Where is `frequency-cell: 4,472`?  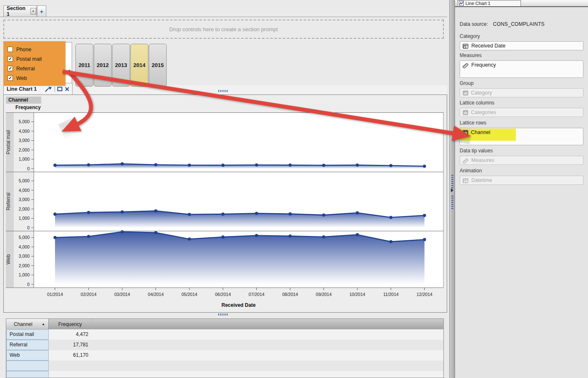
frequency-cell: 4,472 is located at coordinates (68, 334).